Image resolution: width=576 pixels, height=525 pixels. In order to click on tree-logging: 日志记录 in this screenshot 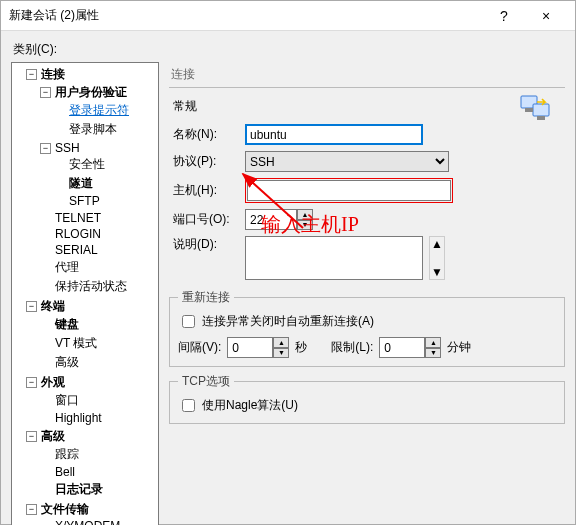, I will do `click(79, 490)`.